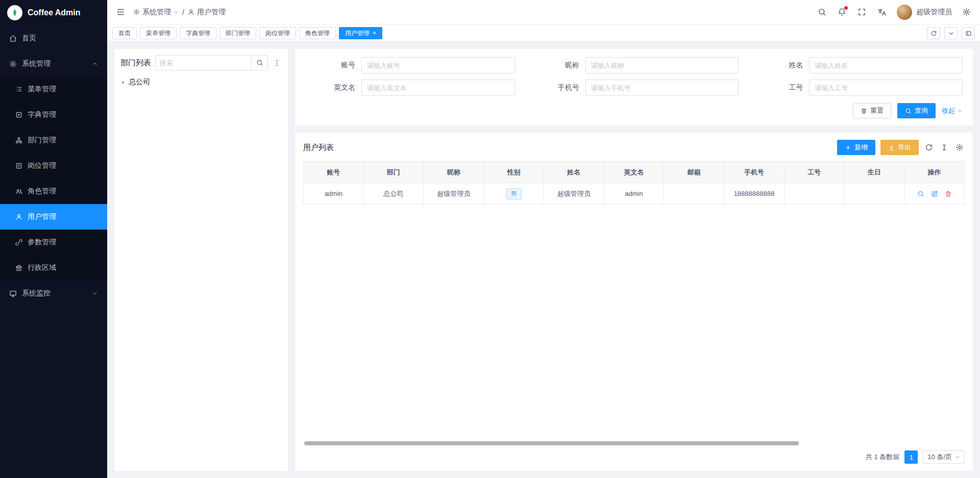  I want to click on page-size-select: 10 条/页, so click(944, 457).